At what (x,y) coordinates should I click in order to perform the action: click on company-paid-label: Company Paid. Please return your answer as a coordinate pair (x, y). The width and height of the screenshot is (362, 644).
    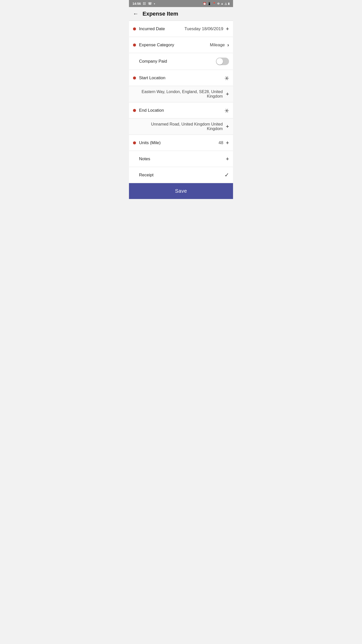
    Looking at the image, I should click on (153, 61).